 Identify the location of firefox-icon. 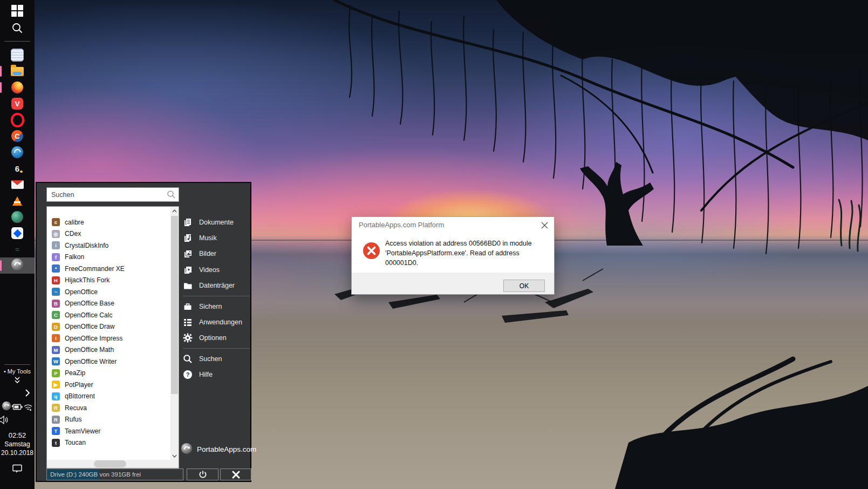
(17, 87).